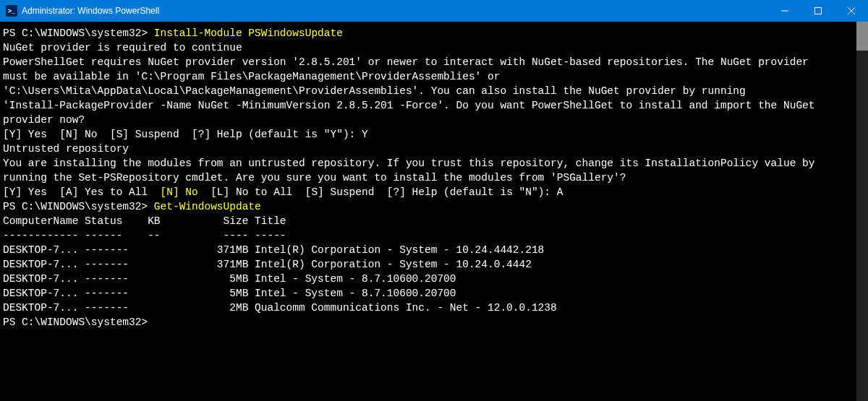  I want to click on prompt-choice-line: [Y] Yes [N] No [S] Suspend [?] Help (def…, so click(434, 134).